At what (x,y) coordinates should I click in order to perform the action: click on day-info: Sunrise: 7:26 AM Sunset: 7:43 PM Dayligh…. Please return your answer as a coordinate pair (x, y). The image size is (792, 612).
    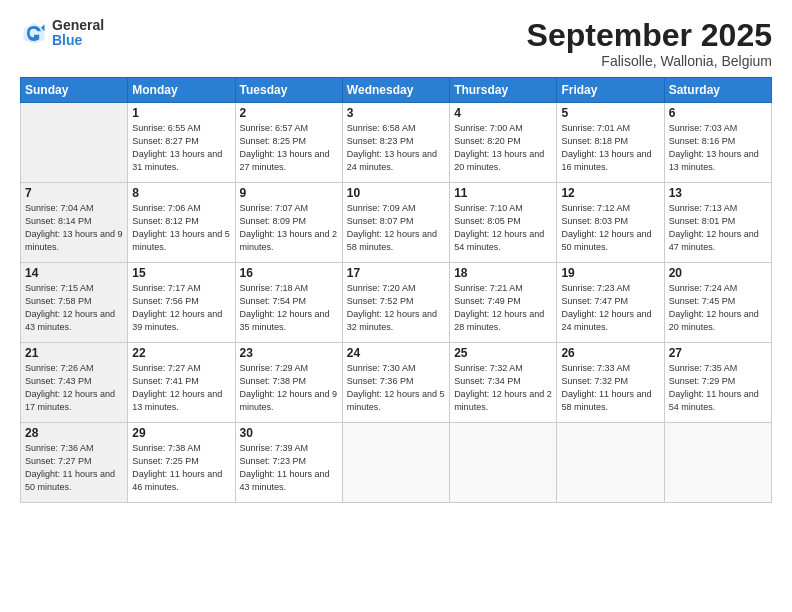
    Looking at the image, I should click on (74, 388).